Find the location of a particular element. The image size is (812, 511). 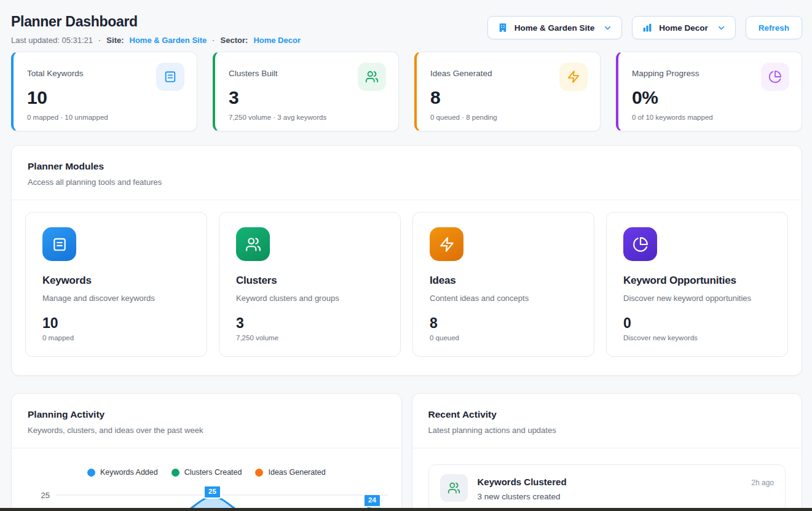

data-point-label: 25 is located at coordinates (213, 492).